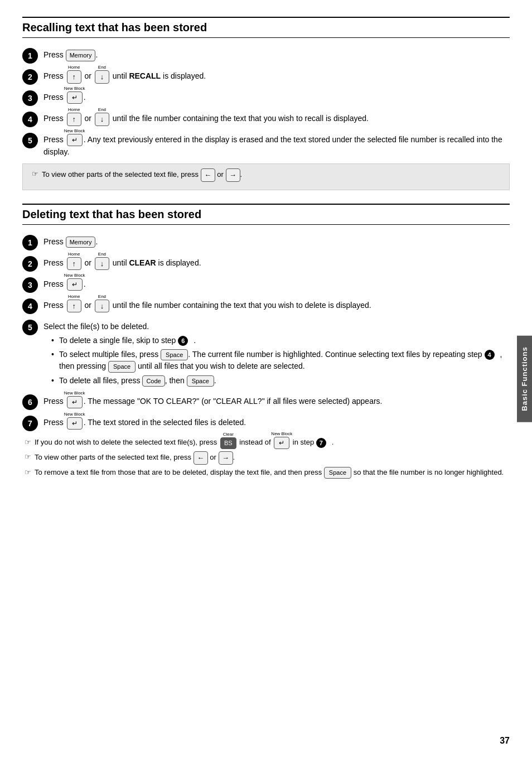 The image size is (532, 757). What do you see at coordinates (28, 442) in the screenshot?
I see `tip-icon-d1: ☞` at bounding box center [28, 442].